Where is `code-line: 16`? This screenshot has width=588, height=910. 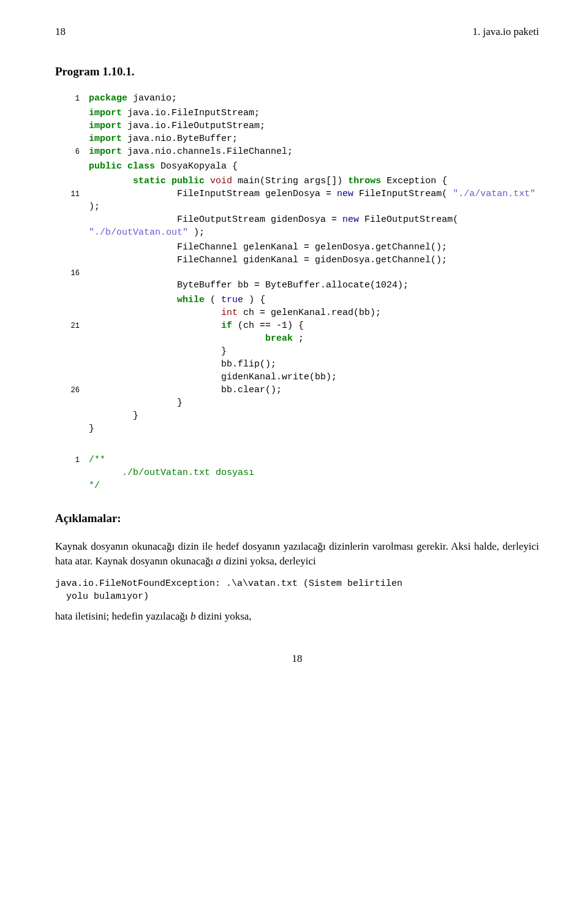
code-line: 16 is located at coordinates (297, 273).